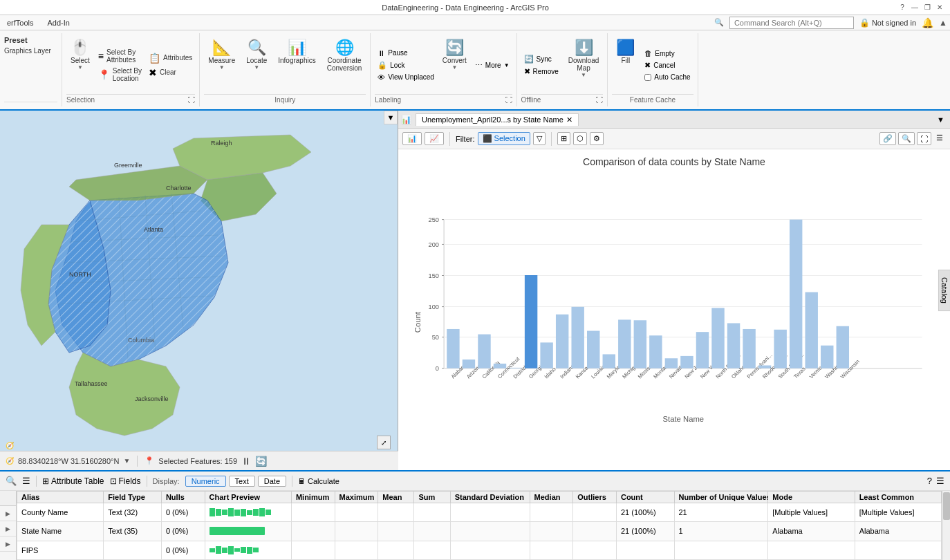 The image size is (950, 560). What do you see at coordinates (73, 481) in the screenshot?
I see `attribute-table-btn: ⊞ Attribute Table` at bounding box center [73, 481].